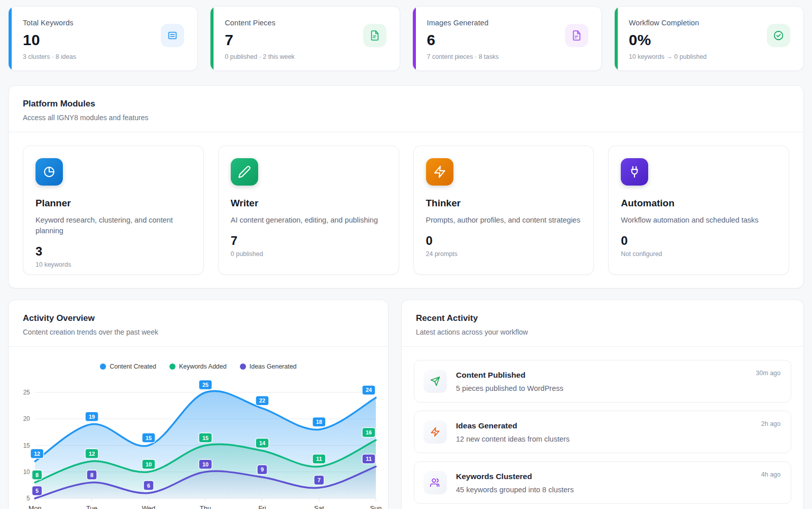 The image size is (812, 509). What do you see at coordinates (92, 417) in the screenshot?
I see `svg-text: 19` at bounding box center [92, 417].